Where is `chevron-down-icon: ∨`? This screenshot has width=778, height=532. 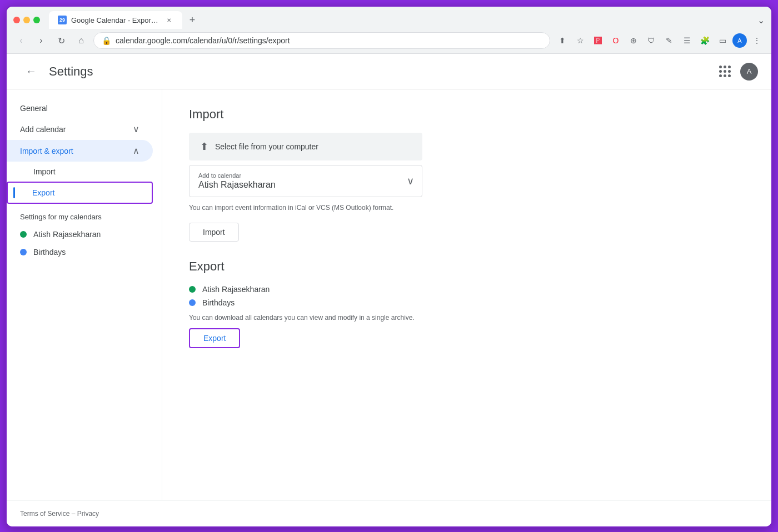 chevron-down-icon: ∨ is located at coordinates (136, 129).